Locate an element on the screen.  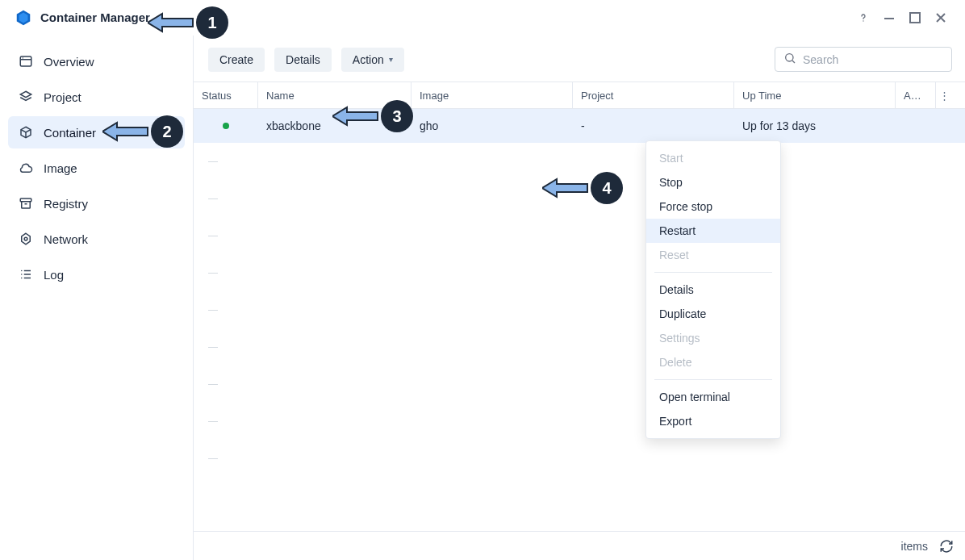
sidebar-item-overview: Overview is located at coordinates (97, 61).